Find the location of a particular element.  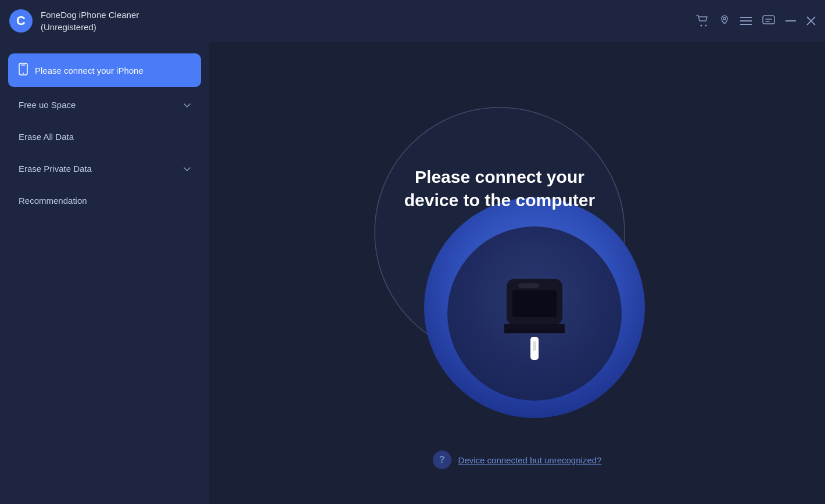

menu-icon is located at coordinates (746, 21).